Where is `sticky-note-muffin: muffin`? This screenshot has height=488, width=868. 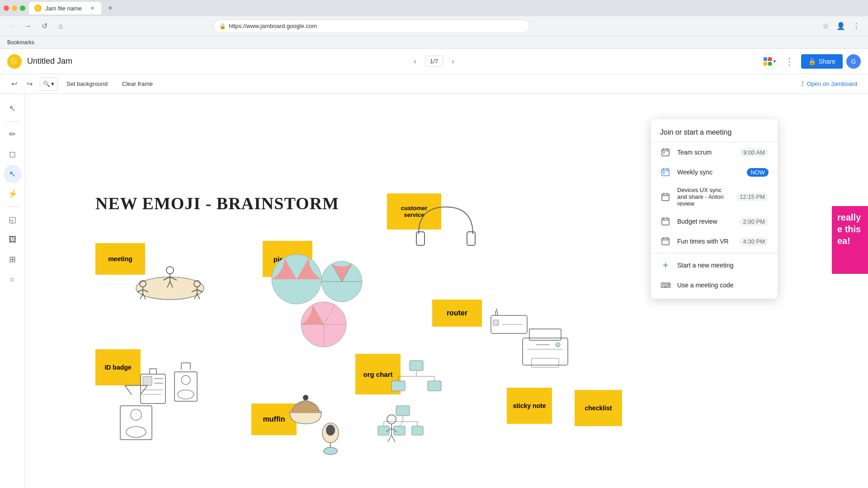
sticky-note-muffin: muffin is located at coordinates (274, 419).